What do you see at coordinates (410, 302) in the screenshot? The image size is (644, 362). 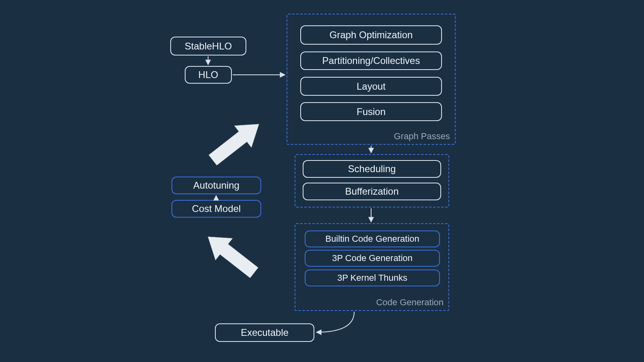 I see `group-label-codegen: Code Generation` at bounding box center [410, 302].